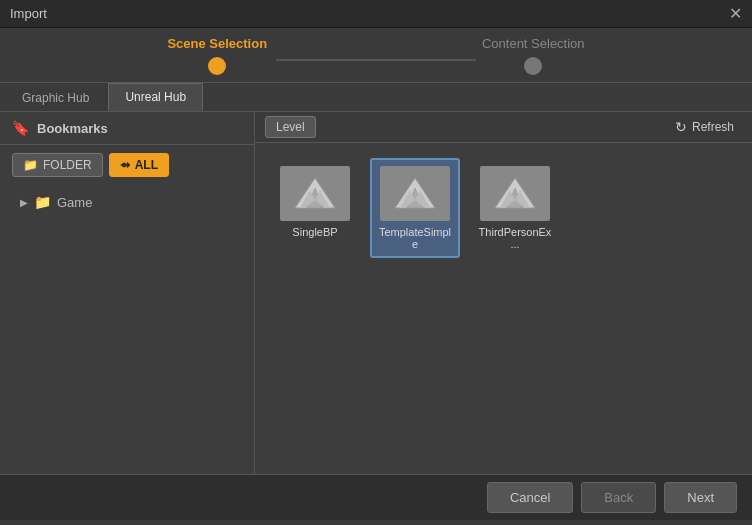 The height and width of the screenshot is (525, 752). Describe the element at coordinates (376, 497) in the screenshot. I see `bottom-bar: Cancel Back Next` at that location.